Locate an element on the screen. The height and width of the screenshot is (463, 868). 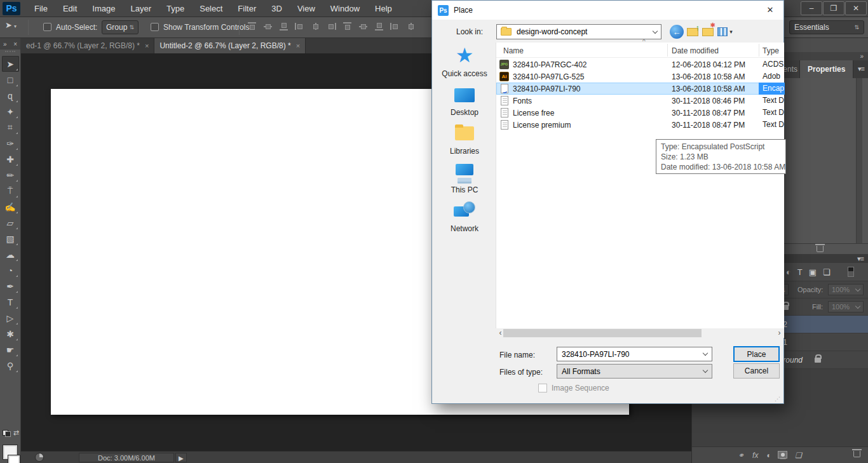
scrollbar is located at coordinates (859, 161).